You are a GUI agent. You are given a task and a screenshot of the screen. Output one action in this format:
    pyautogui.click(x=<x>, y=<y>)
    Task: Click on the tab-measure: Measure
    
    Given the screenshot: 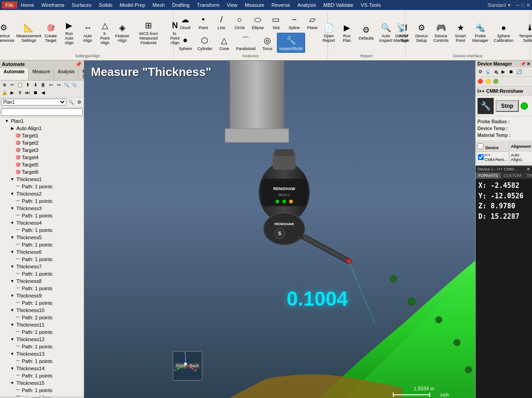 What is the action you would take?
    pyautogui.click(x=41, y=74)
    